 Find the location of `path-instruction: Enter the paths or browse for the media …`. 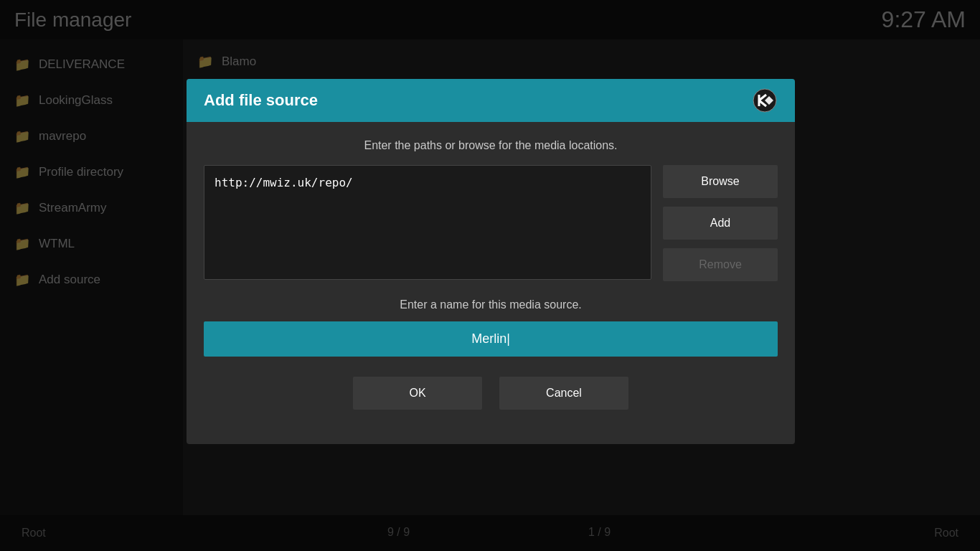

path-instruction: Enter the paths or browse for the media … is located at coordinates (491, 146).